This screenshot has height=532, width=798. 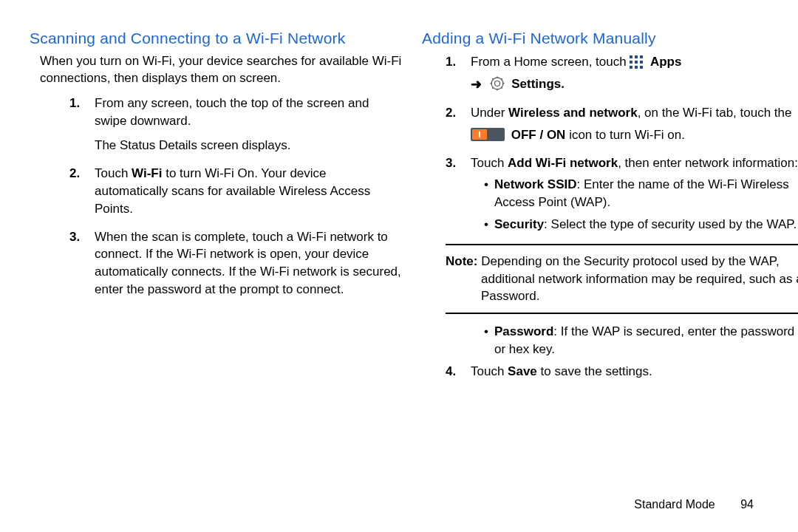 I want to click on page-footer: Standard Mode 94, so click(x=694, y=505).